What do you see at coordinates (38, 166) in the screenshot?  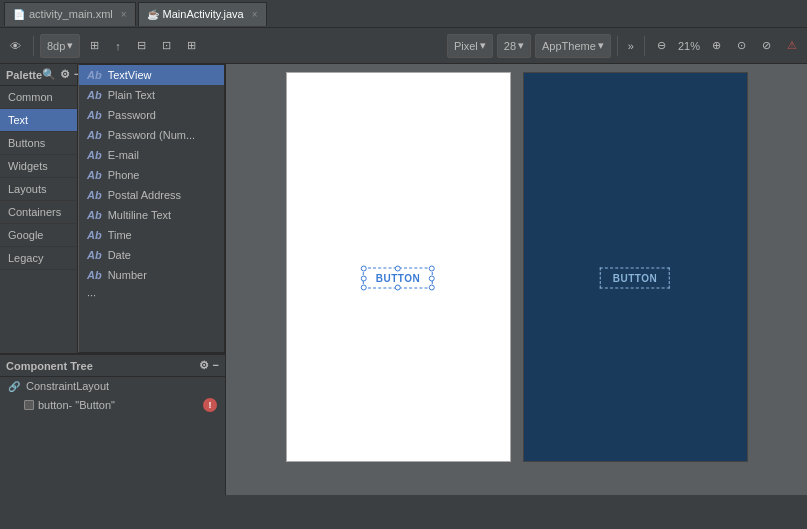 I see `sidebar-item-widgets: Widgets` at bounding box center [38, 166].